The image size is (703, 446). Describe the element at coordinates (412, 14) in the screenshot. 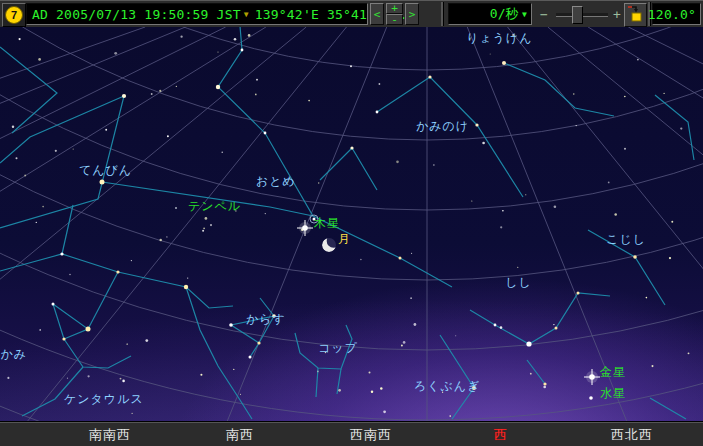

I see `step-forward-button: >` at that location.